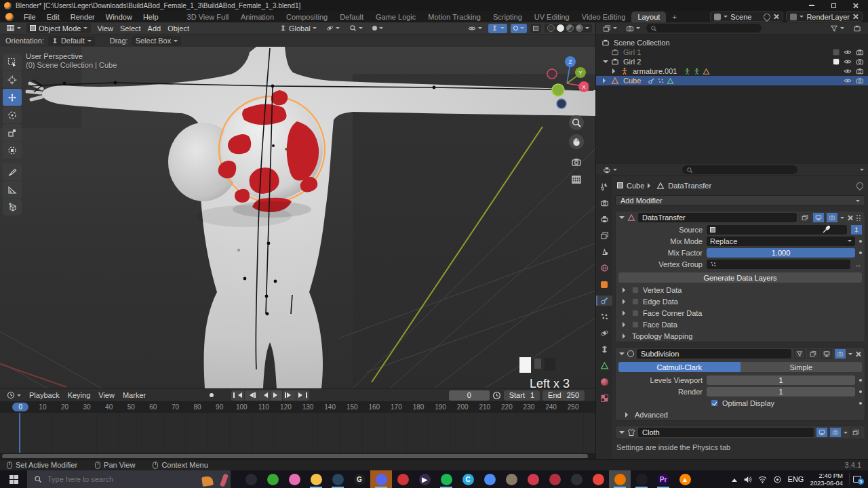 This screenshot has width=868, height=488. What do you see at coordinates (604, 187) in the screenshot?
I see `tab-tool` at bounding box center [604, 187].